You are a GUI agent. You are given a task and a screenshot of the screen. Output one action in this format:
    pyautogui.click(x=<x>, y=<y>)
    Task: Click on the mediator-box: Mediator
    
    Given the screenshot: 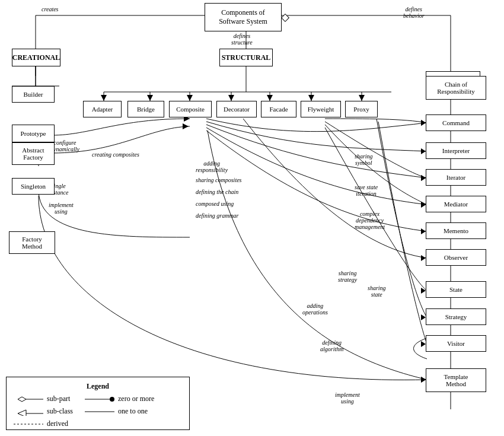 What is the action you would take?
    pyautogui.click(x=456, y=204)
    